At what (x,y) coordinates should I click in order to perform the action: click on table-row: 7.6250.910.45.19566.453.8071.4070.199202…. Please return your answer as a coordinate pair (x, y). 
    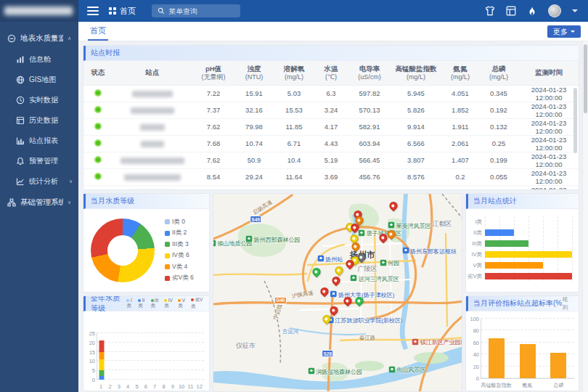
    Looking at the image, I should click on (331, 160).